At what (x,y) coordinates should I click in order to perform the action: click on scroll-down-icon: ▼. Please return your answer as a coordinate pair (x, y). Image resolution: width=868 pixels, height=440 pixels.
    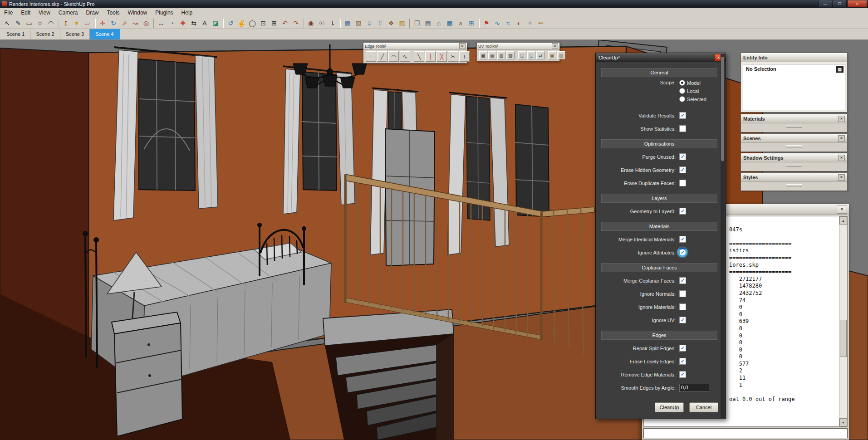
    Looking at the image, I should click on (843, 422).